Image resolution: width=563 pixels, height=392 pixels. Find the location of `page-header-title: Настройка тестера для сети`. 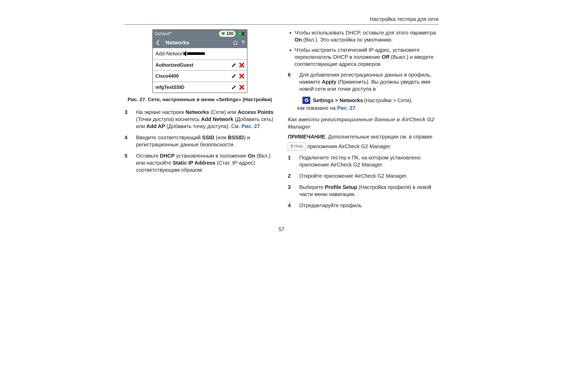

page-header-title: Настройка тестера для сети is located at coordinates (404, 19).